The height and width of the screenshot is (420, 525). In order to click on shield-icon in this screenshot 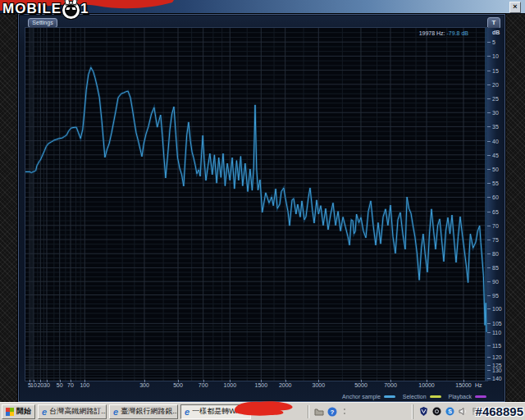, I will do `click(423, 412)`.